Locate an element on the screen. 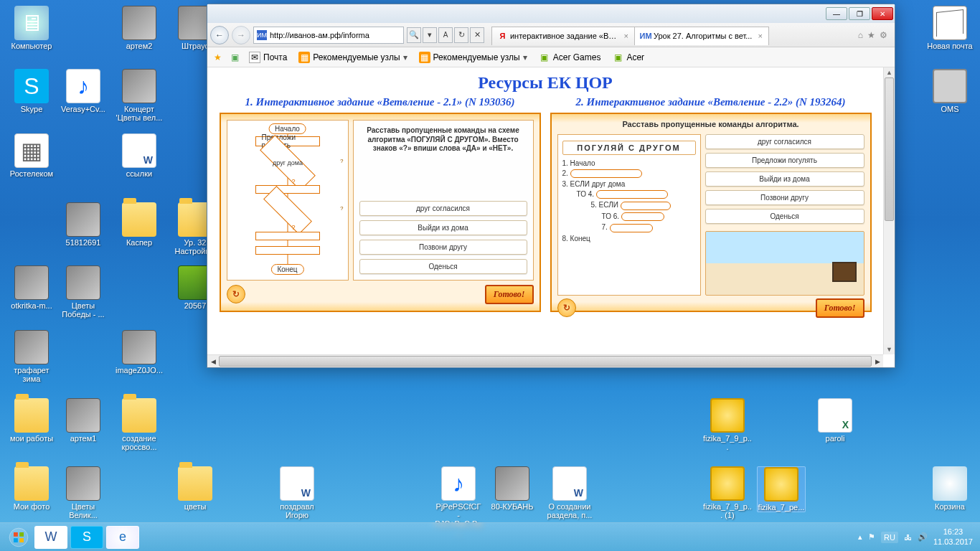  nav-back-button: ← is located at coordinates (220, 35).